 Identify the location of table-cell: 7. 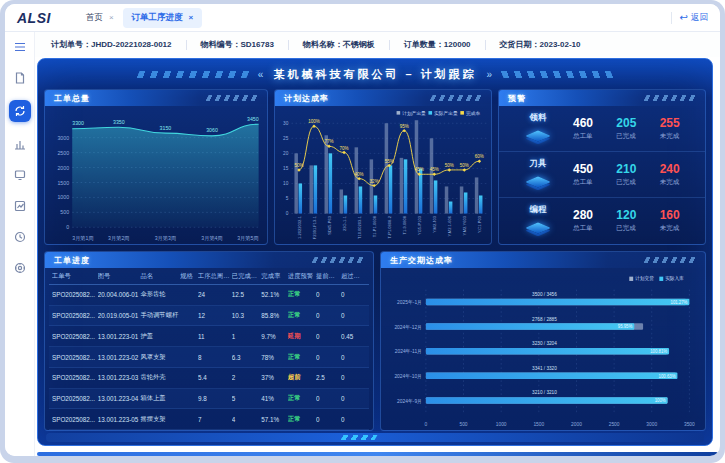
(215, 420).